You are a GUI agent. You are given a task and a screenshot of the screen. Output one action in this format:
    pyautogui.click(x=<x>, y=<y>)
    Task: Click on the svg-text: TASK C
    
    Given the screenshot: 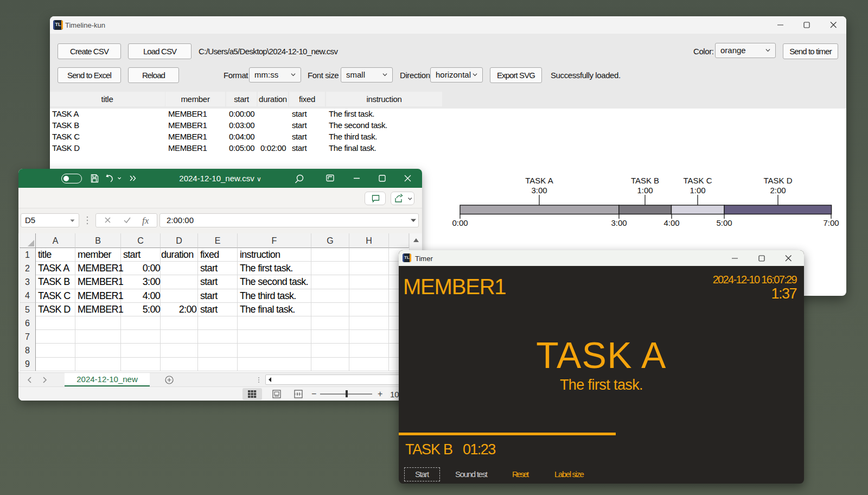 What is the action you would take?
    pyautogui.click(x=698, y=180)
    